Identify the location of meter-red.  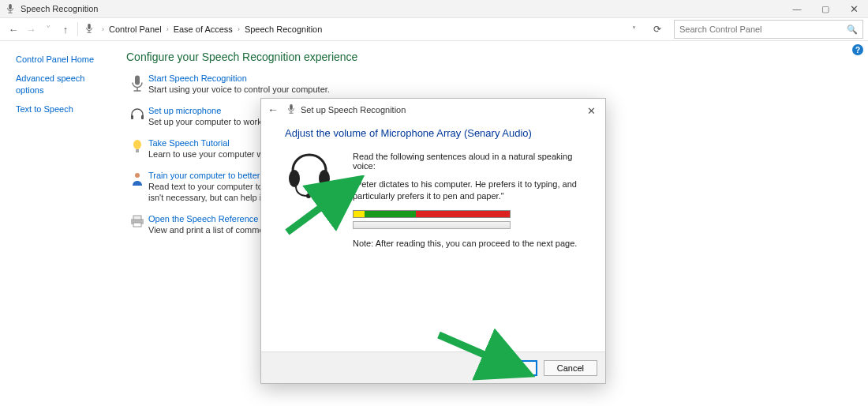
(462, 214).